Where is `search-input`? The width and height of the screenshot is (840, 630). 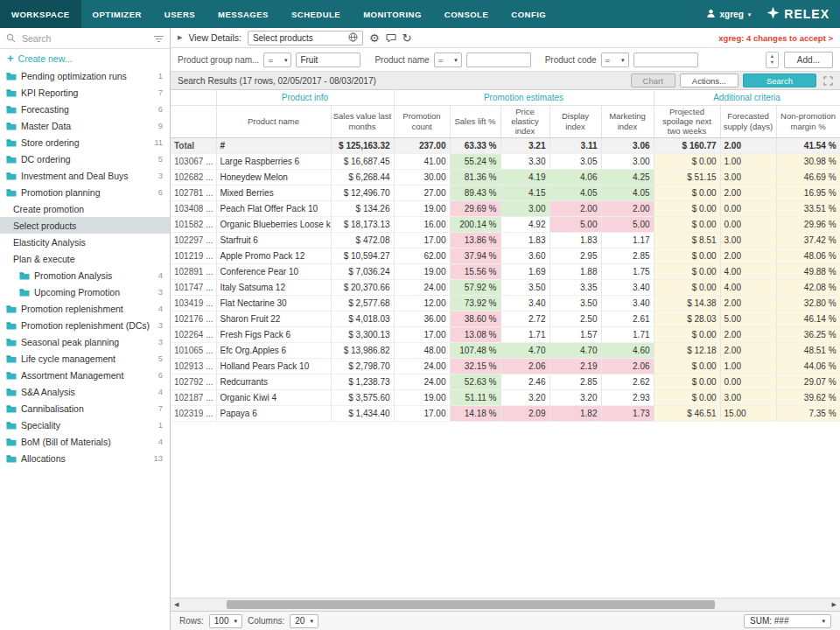 search-input is located at coordinates (85, 38).